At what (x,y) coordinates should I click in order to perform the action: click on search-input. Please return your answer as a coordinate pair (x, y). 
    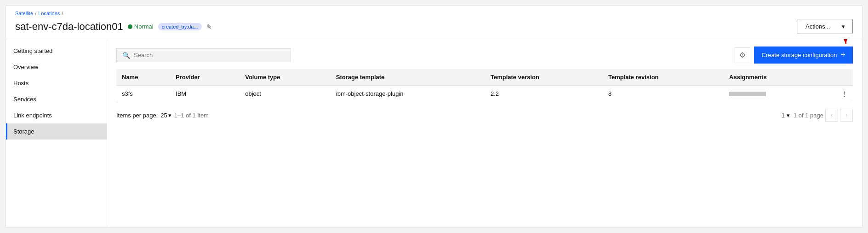
    Looking at the image, I should click on (210, 55).